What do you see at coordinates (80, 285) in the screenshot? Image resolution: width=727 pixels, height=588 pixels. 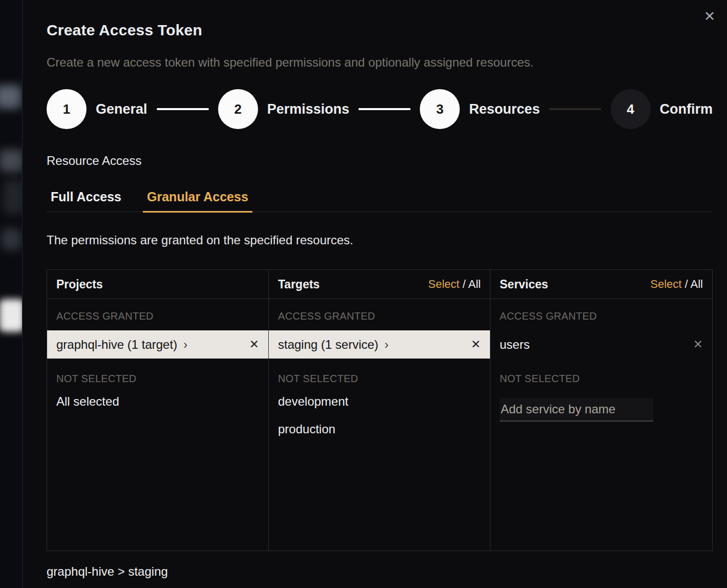 I see `projects-header-label: Projects` at bounding box center [80, 285].